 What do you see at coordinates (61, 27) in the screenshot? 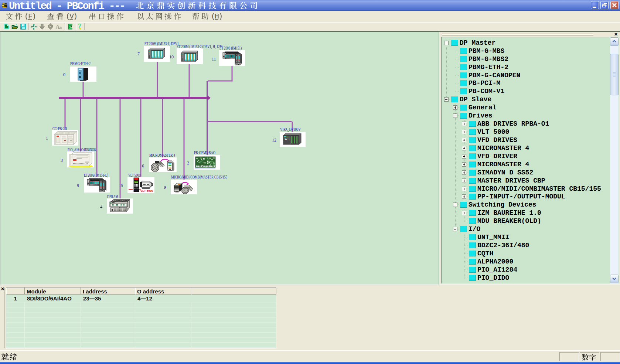
I see `svg-text: a` at bounding box center [61, 27].